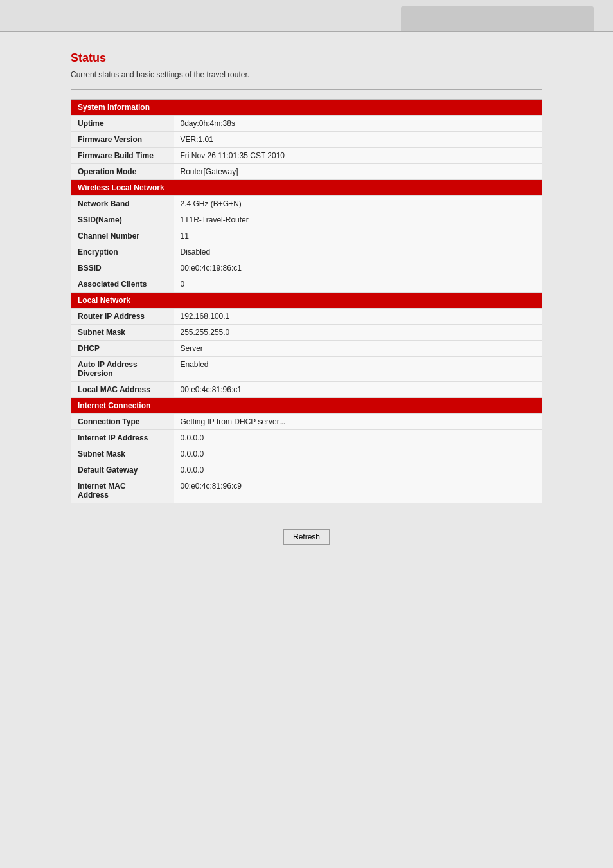 This screenshot has width=613, height=868. What do you see at coordinates (123, 369) in the screenshot?
I see `row-label: Auto IP Address Diversion` at bounding box center [123, 369].